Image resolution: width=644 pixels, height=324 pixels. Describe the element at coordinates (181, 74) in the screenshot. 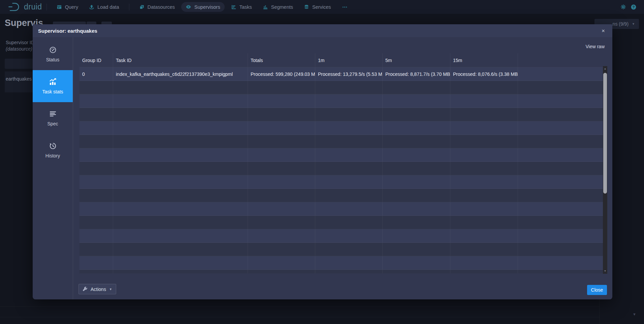

I see `table-cell: index_kafka_earthquakes_c6d22f2137390e3_…` at that location.